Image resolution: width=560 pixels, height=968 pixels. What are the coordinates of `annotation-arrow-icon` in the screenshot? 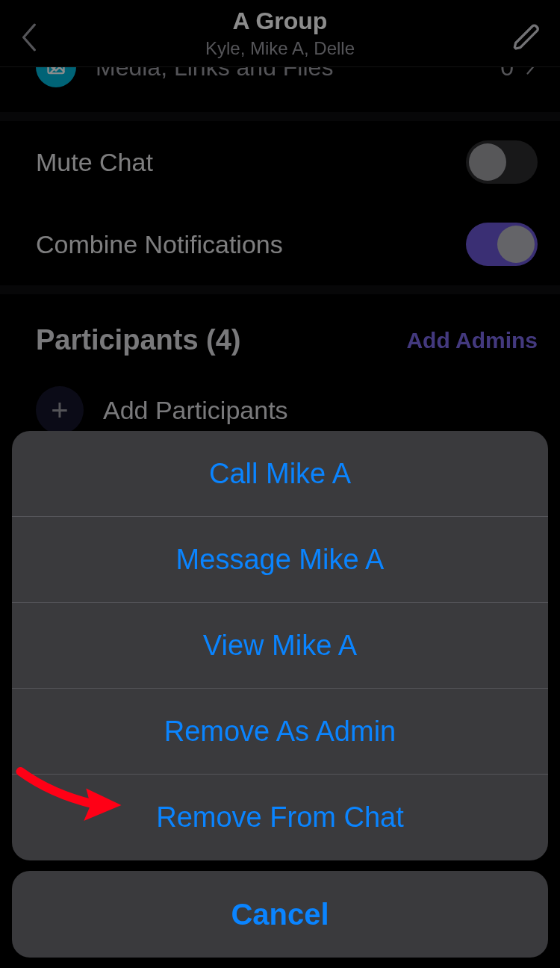 It's located at (71, 794).